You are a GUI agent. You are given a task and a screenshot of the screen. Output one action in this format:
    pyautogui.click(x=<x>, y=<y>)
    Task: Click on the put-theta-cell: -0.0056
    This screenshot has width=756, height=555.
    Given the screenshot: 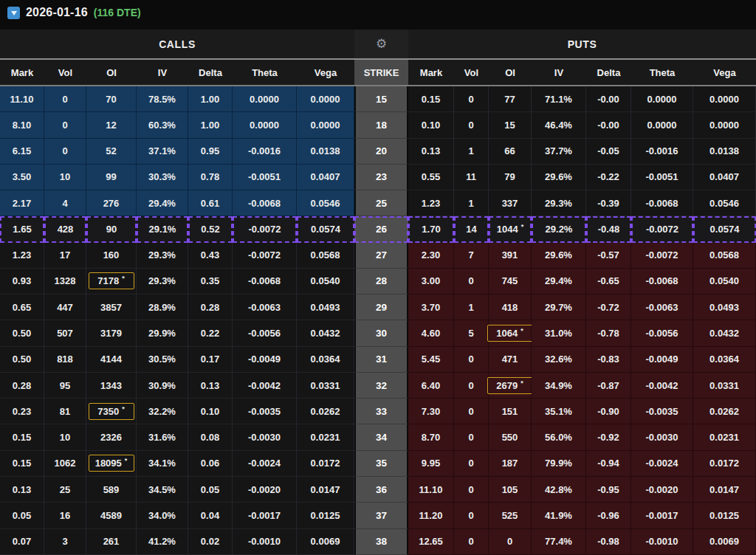 What is the action you would take?
    pyautogui.click(x=662, y=334)
    